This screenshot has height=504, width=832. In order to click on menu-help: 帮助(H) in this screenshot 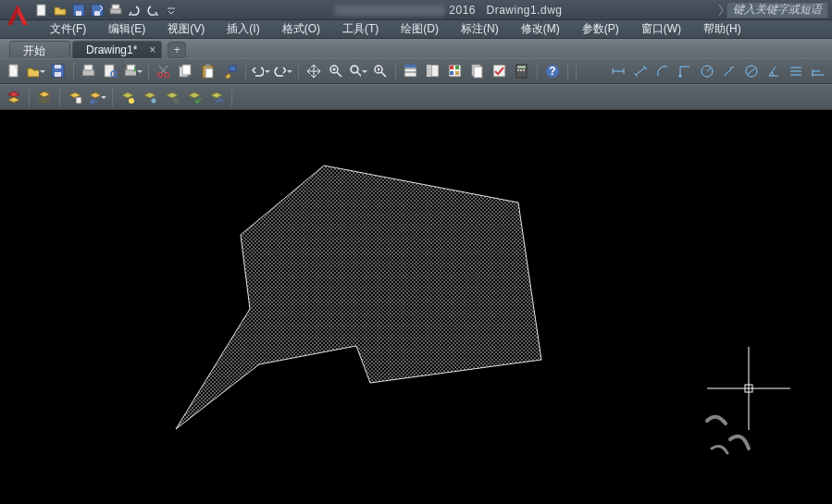, I will do `click(722, 30)`.